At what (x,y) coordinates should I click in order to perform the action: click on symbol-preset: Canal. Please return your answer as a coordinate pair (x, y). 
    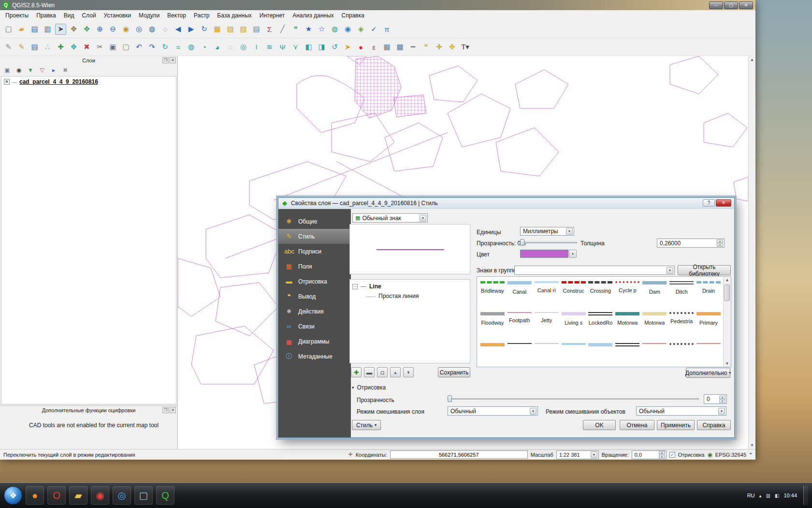
    Looking at the image, I should click on (520, 292).